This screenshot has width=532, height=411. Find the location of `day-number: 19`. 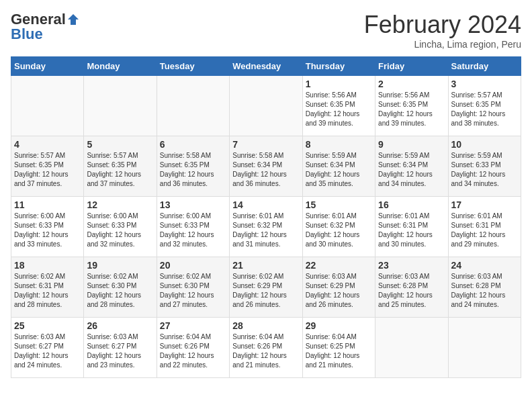

day-number: 19 is located at coordinates (120, 265).